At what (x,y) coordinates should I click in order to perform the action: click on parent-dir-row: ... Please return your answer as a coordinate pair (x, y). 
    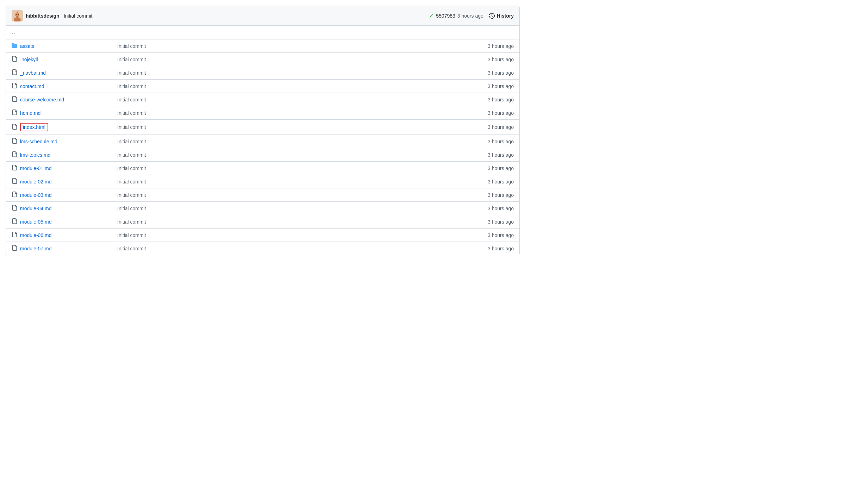
    Looking at the image, I should click on (263, 32).